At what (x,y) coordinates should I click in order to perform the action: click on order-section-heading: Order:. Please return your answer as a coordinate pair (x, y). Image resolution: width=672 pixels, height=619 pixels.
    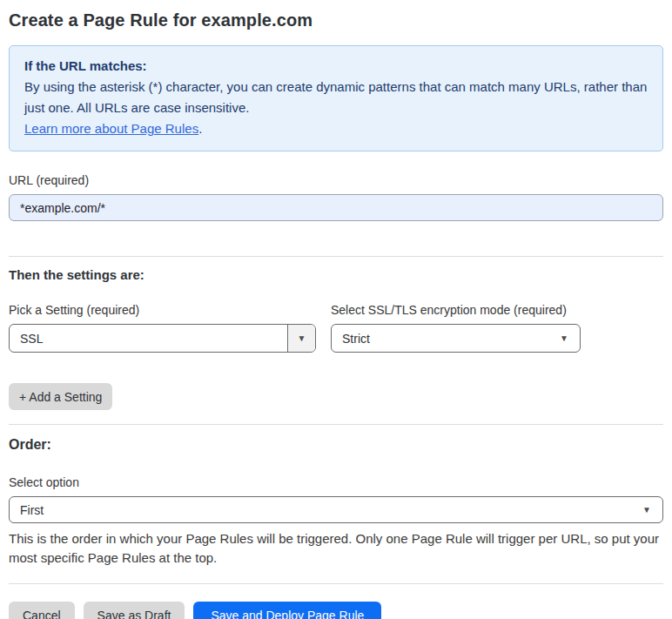
    Looking at the image, I should click on (336, 445).